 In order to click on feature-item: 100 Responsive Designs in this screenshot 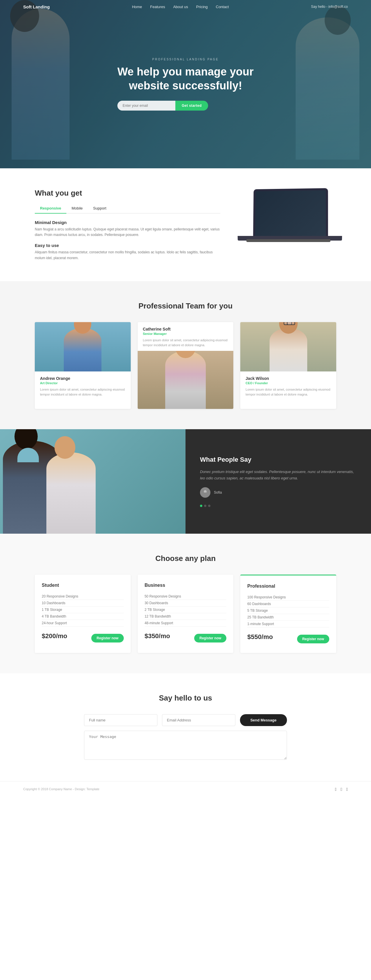, I will do `click(288, 597)`.